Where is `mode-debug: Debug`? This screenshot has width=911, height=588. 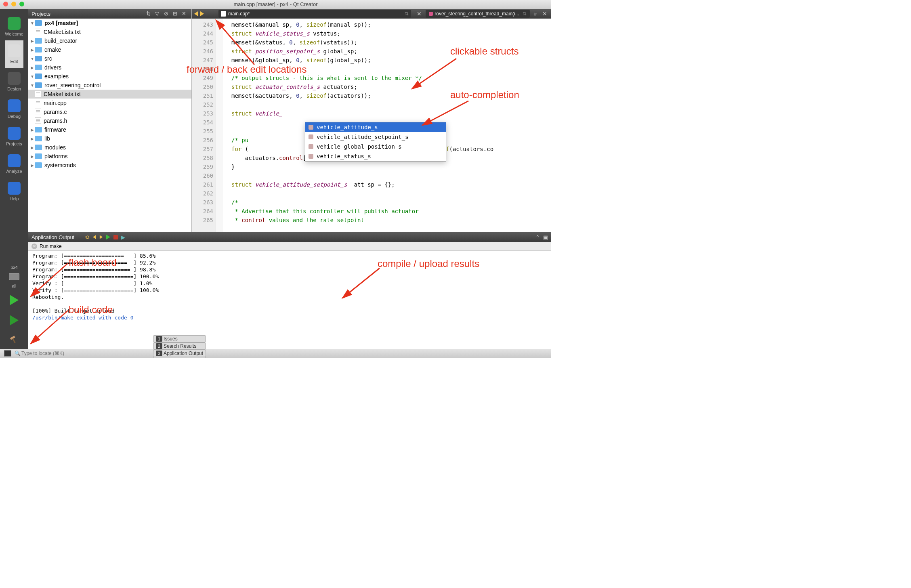 mode-debug: Debug is located at coordinates (14, 109).